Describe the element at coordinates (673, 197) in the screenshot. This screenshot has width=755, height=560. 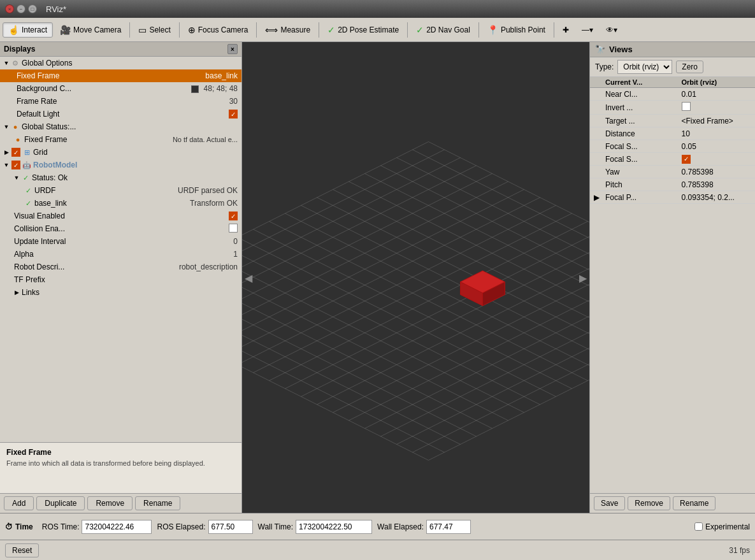
I see `focal-point-row: ▶ Focal P... 0.093354; 0.2...` at that location.